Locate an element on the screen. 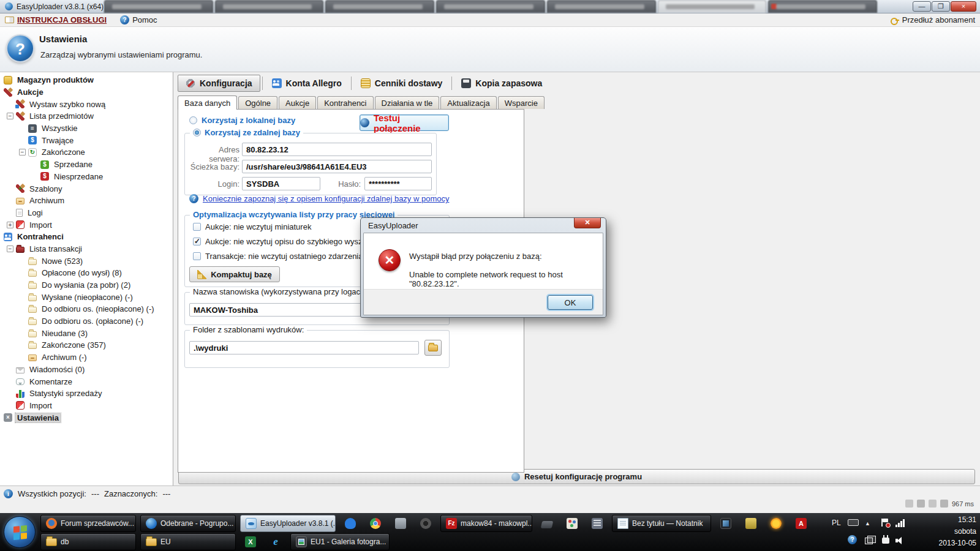  checkbox-row-2: Aukcje: nie wczytuj opisu do szybkiego w… is located at coordinates (289, 241).